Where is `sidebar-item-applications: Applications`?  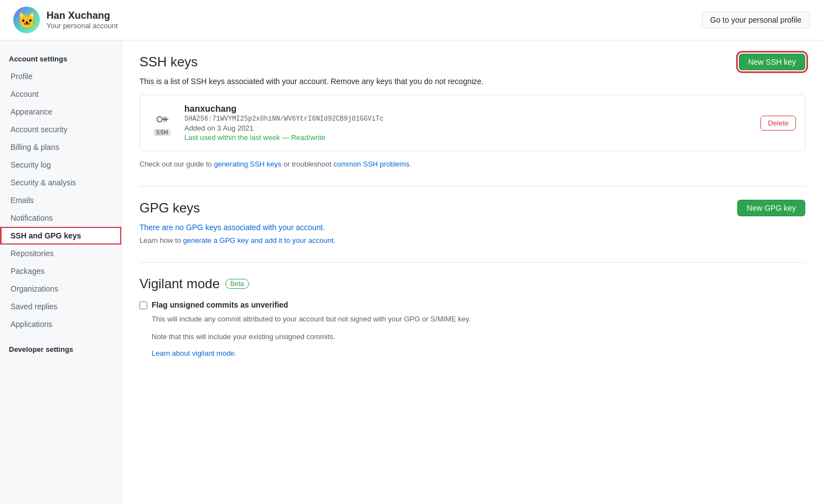 sidebar-item-applications: Applications is located at coordinates (61, 324).